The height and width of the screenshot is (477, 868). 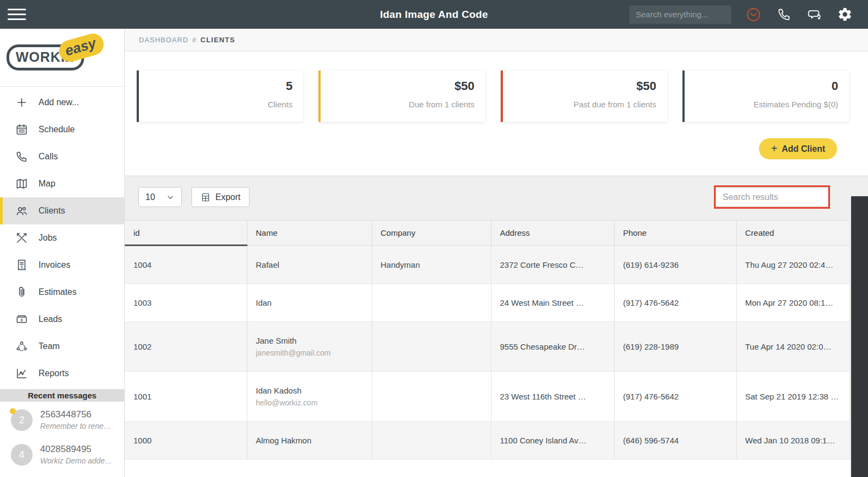 What do you see at coordinates (22, 373) in the screenshot?
I see `chart-icon` at bounding box center [22, 373].